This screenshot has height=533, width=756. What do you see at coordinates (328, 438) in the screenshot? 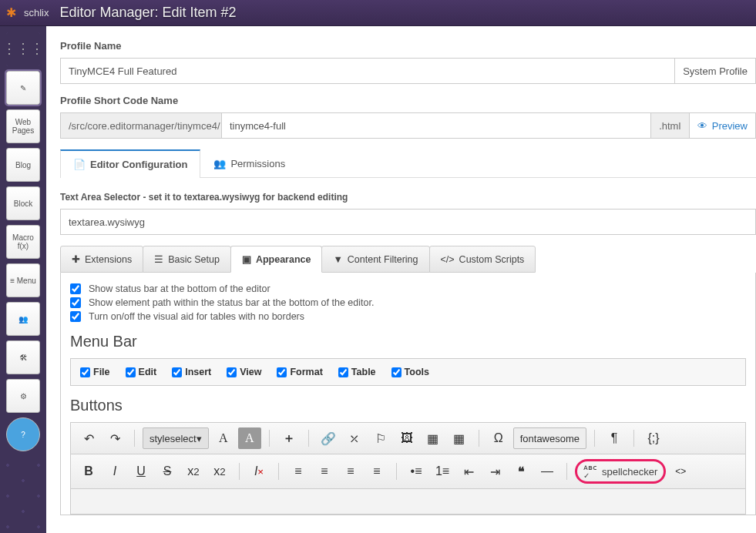
I see `link-icon: 🔗` at bounding box center [328, 438].